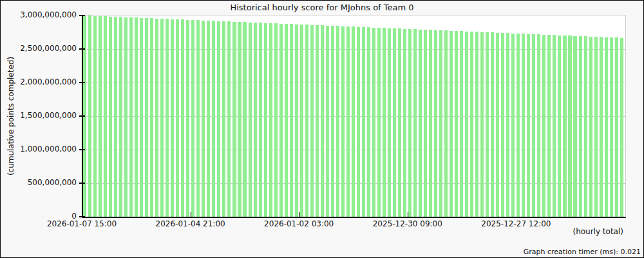 This screenshot has height=258, width=644. I want to click on y-tick-label: 500,000,000, so click(52, 183).